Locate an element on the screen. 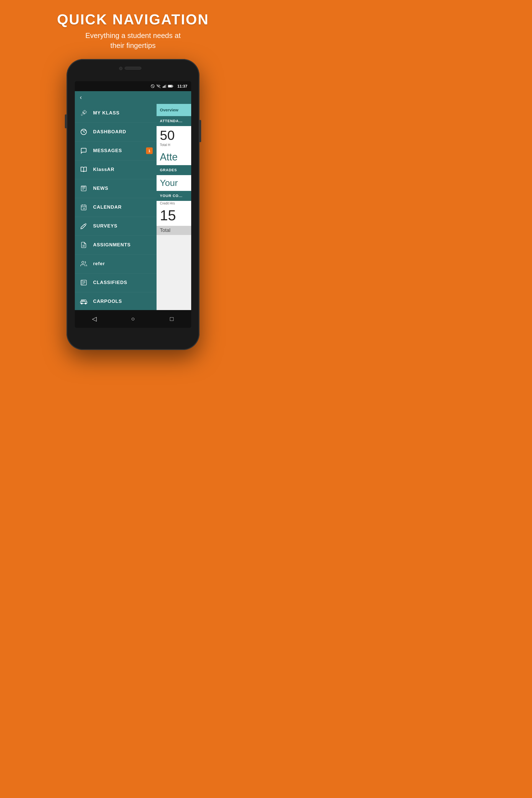  phone-camera is located at coordinates (121, 69).